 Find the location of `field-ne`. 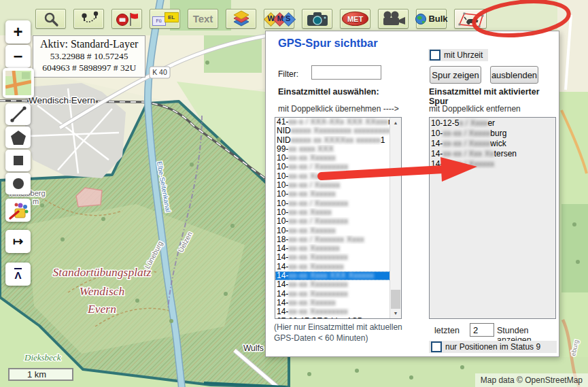

field-ne is located at coordinates (572, 46).